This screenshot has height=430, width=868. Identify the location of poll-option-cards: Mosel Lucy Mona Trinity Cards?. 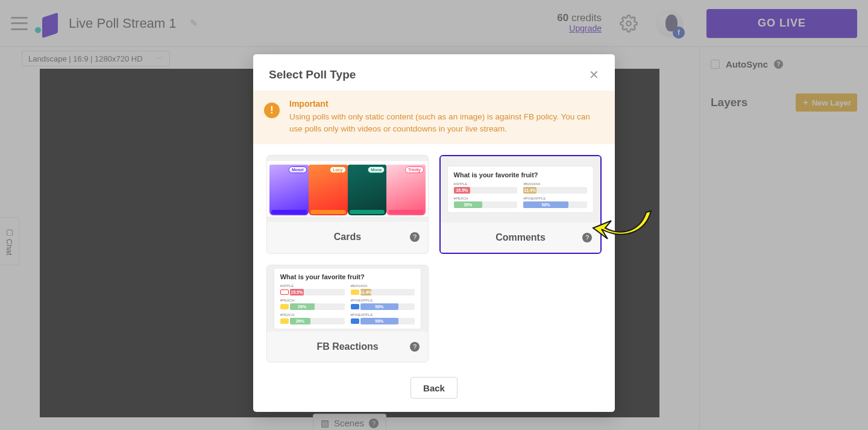
(347, 204).